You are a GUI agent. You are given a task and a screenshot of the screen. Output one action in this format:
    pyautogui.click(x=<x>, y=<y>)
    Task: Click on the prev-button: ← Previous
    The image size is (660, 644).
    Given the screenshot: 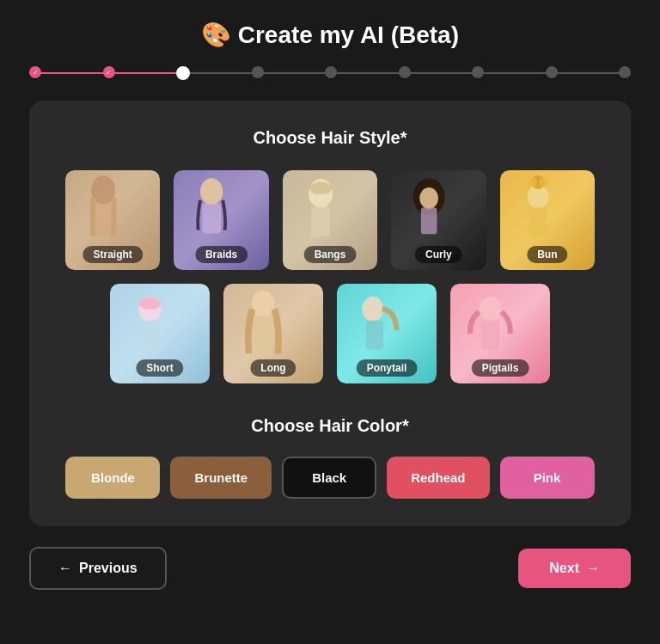 What is the action you would take?
    pyautogui.click(x=98, y=568)
    